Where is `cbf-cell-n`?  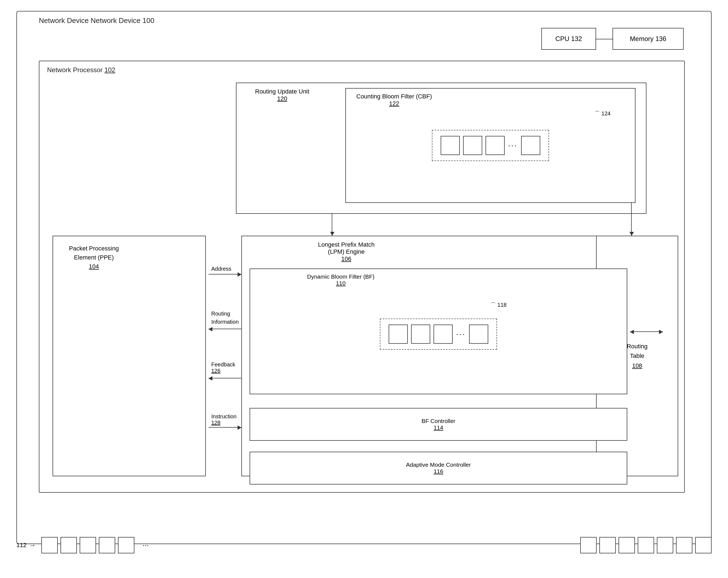 cbf-cell-n is located at coordinates (531, 145).